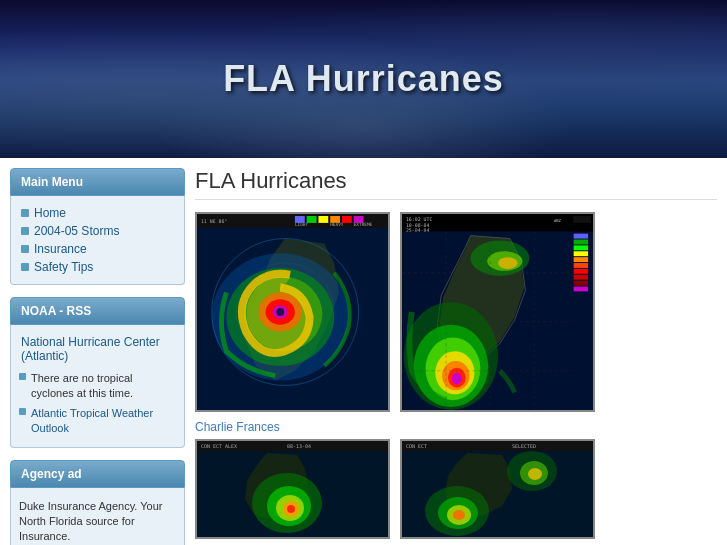 The image size is (727, 545). What do you see at coordinates (456, 184) in the screenshot?
I see `page-title: FLA Hurricanes` at bounding box center [456, 184].